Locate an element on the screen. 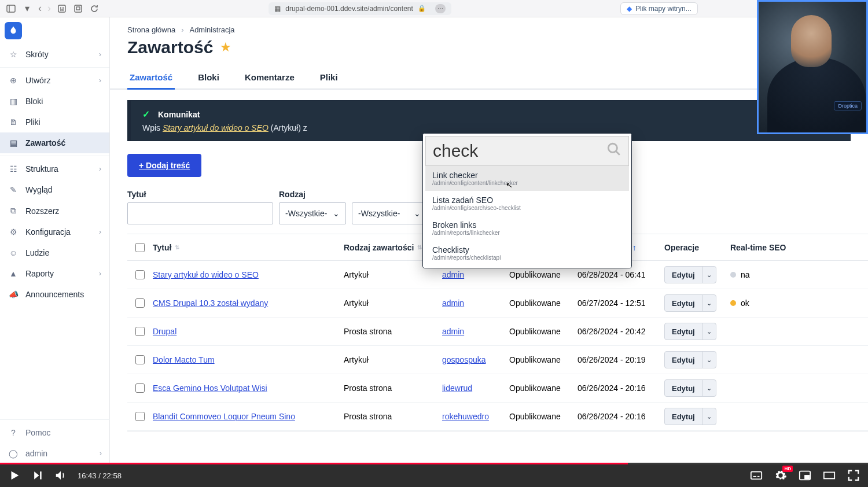  search-result-item: Link checker/admin/config/content/linkch… is located at coordinates (527, 178).